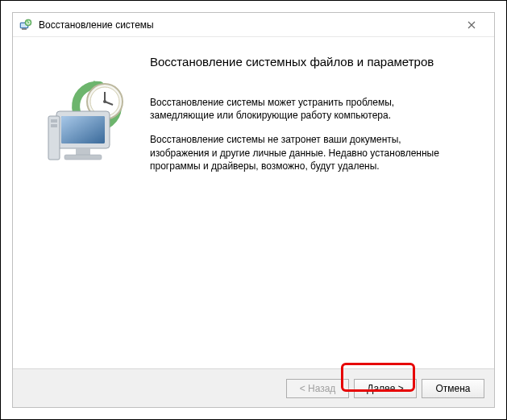  I want to click on system-restore-icon, so click(26, 25).